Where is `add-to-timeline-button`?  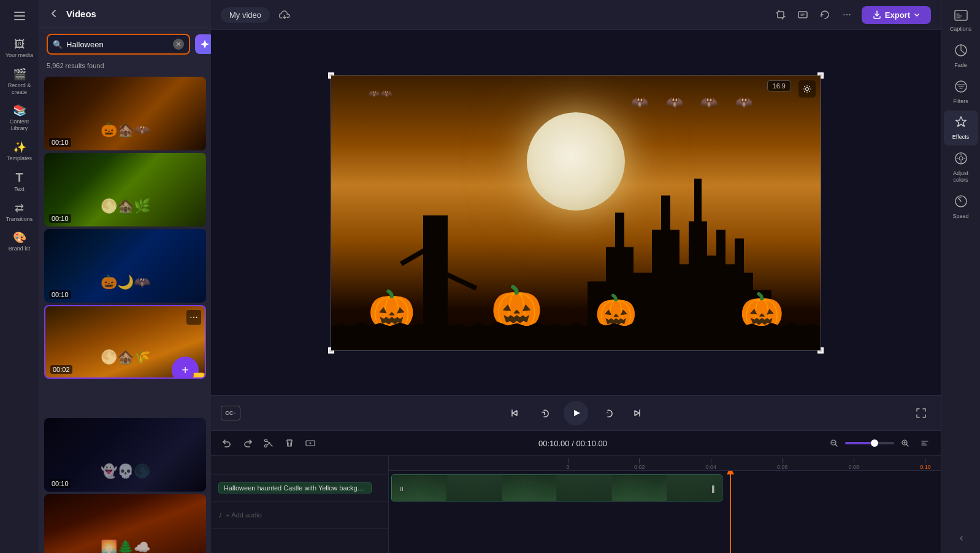 add-to-timeline-button is located at coordinates (310, 443).